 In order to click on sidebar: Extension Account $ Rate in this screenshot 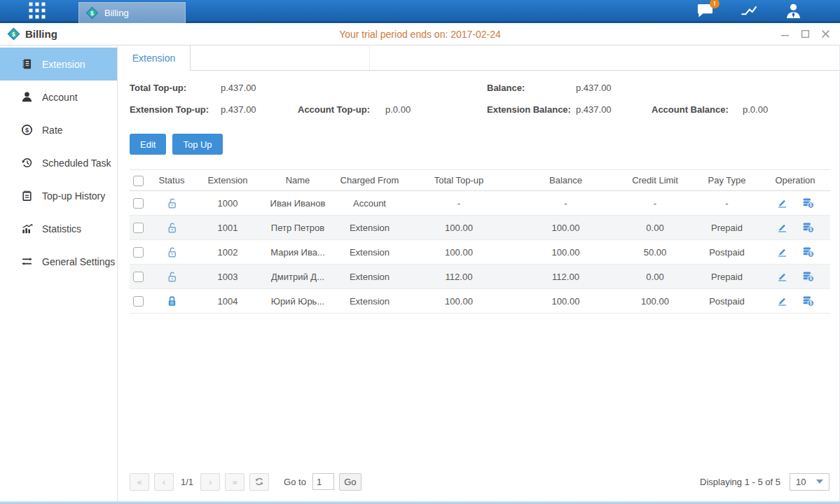, I will do `click(59, 273)`.